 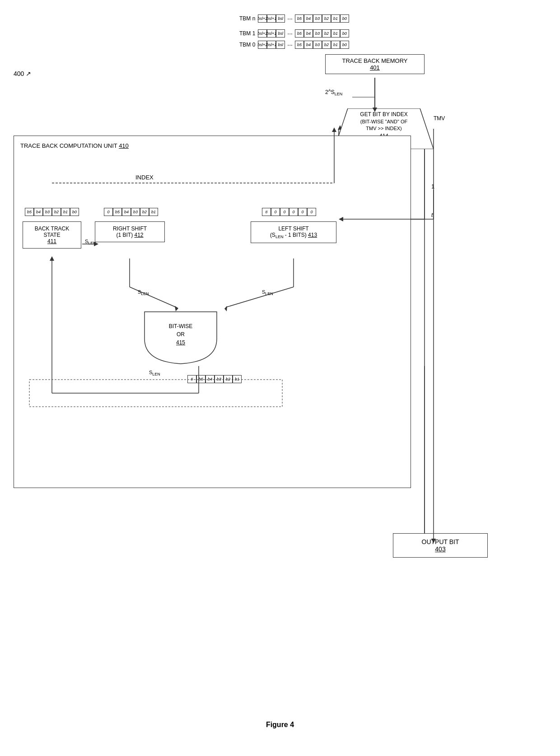 What do you see at coordinates (289, 212) in the screenshot?
I see `ls-cells: ti 0 0 0 0 0` at bounding box center [289, 212].